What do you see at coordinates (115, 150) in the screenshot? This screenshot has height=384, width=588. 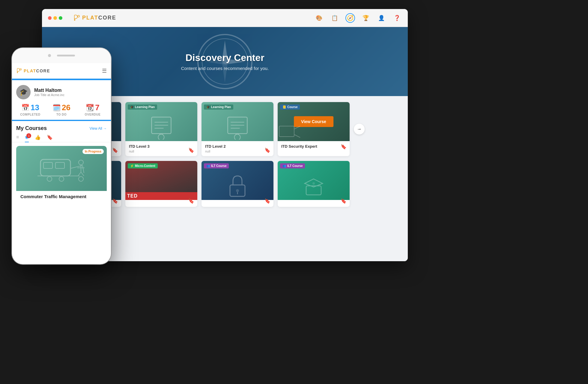 I see `bookmark-icon-1: 🔖` at bounding box center [115, 150].